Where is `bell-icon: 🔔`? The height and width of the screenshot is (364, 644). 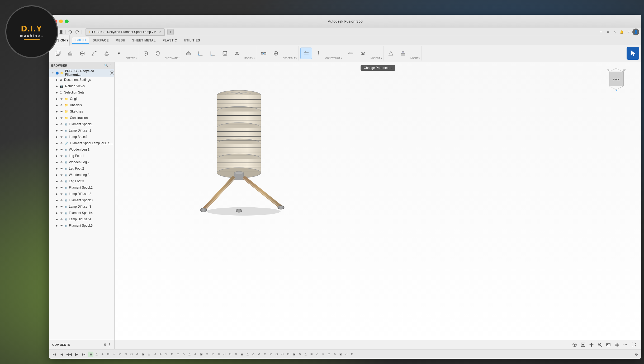
bell-icon: 🔔 is located at coordinates (622, 32).